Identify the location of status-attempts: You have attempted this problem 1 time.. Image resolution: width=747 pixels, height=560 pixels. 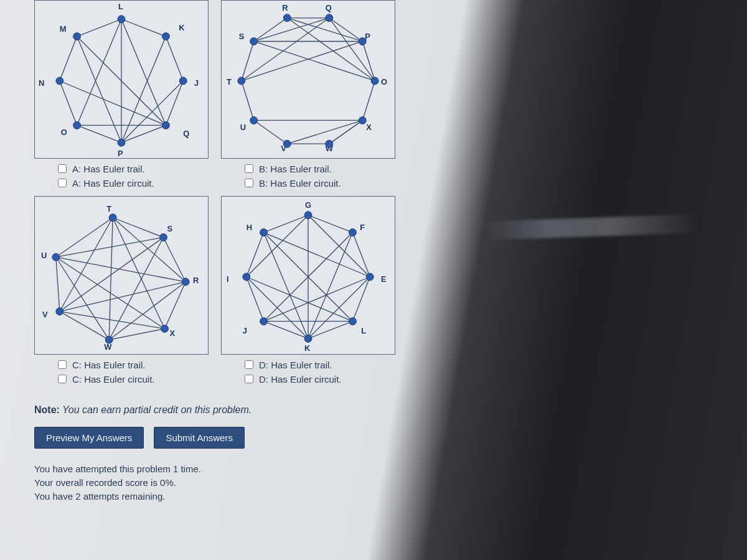
(233, 469).